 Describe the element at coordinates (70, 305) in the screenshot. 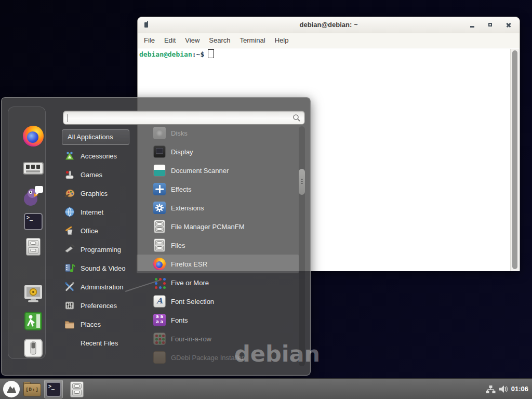

I see `preferences-icon` at that location.